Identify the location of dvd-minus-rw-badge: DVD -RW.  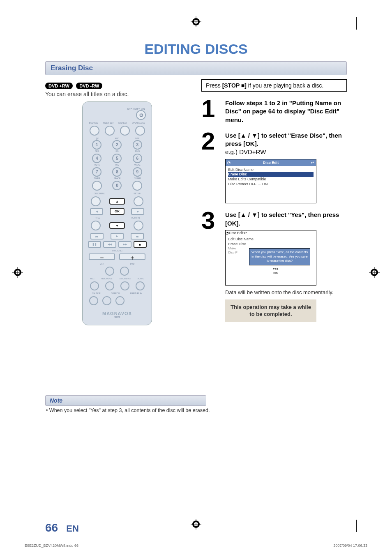
(89, 86).